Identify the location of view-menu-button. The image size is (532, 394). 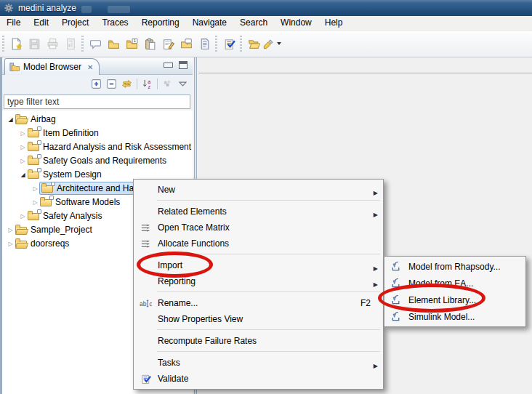
(183, 84).